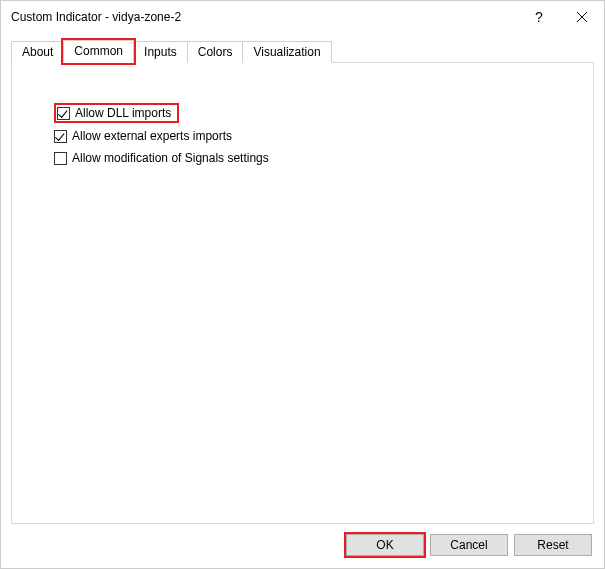 Image resolution: width=605 pixels, height=569 pixels. I want to click on option-allow-signals: Allow modification of Signals settings, so click(304, 158).